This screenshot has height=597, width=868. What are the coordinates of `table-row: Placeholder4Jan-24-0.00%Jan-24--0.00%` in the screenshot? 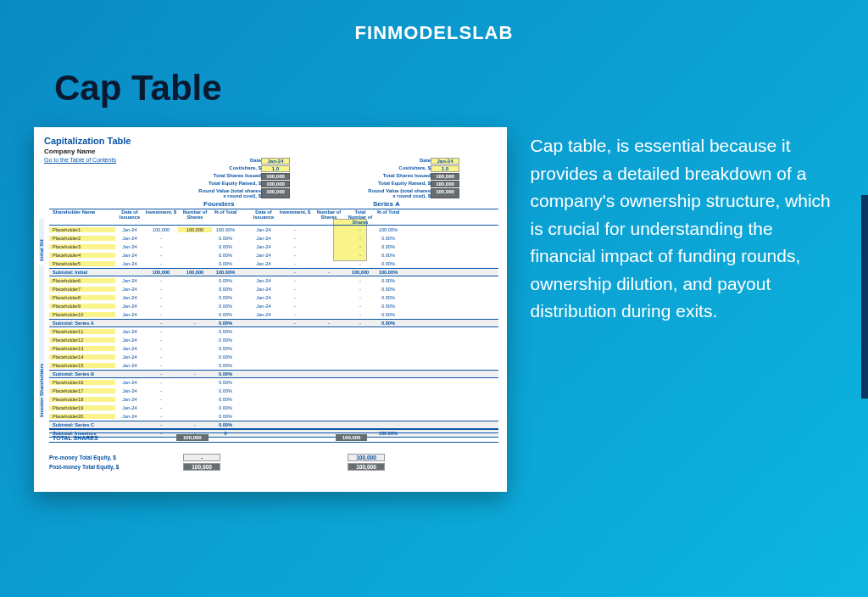 It's located at (274, 255).